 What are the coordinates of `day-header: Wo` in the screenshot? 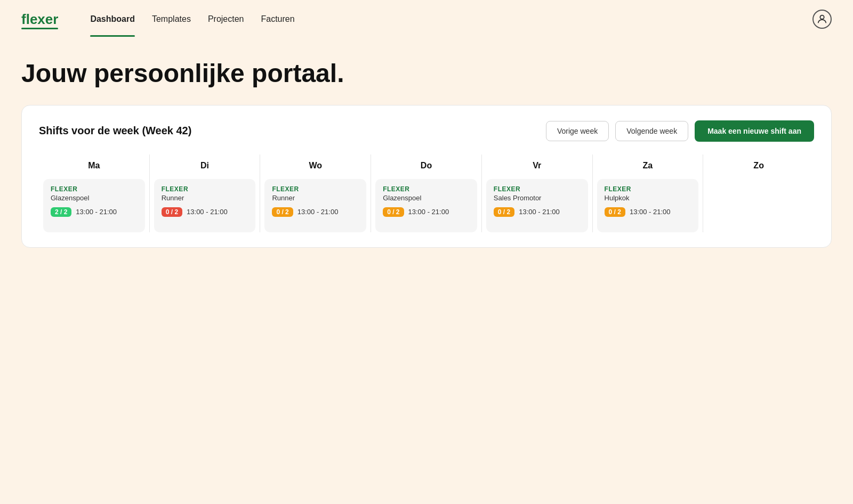 It's located at (316, 167).